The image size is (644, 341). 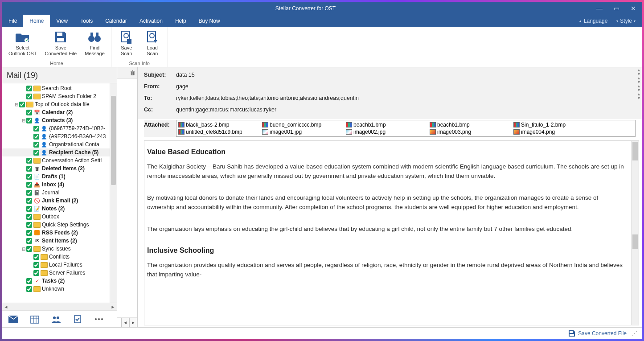 What do you see at coordinates (60, 281) in the screenshot?
I see `tree-item: Tasks (2)` at bounding box center [60, 281].